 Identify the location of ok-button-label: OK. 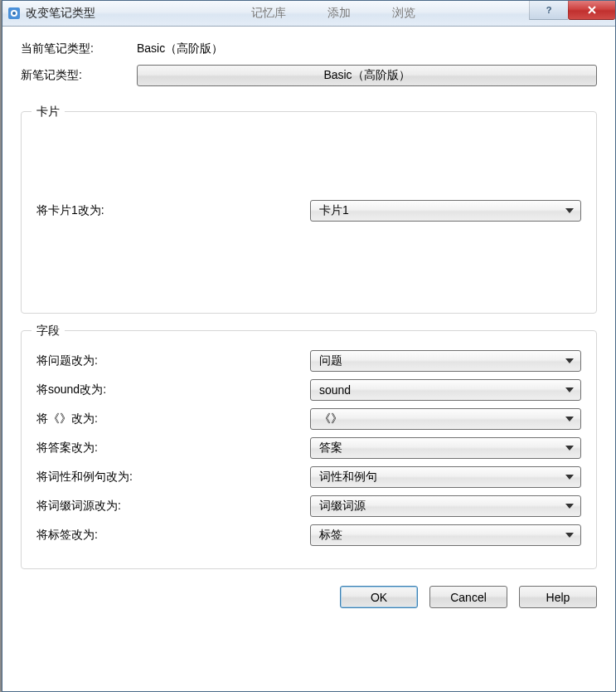
(379, 597).